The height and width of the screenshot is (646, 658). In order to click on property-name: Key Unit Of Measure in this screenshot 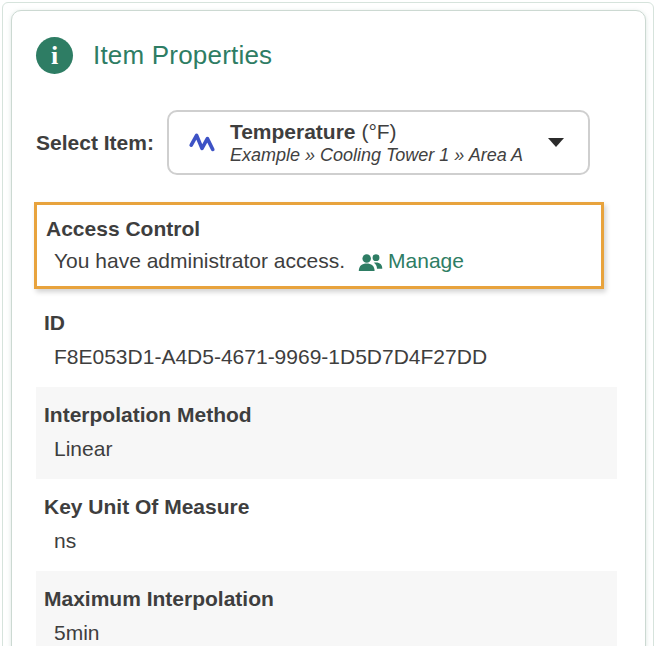, I will do `click(326, 507)`.